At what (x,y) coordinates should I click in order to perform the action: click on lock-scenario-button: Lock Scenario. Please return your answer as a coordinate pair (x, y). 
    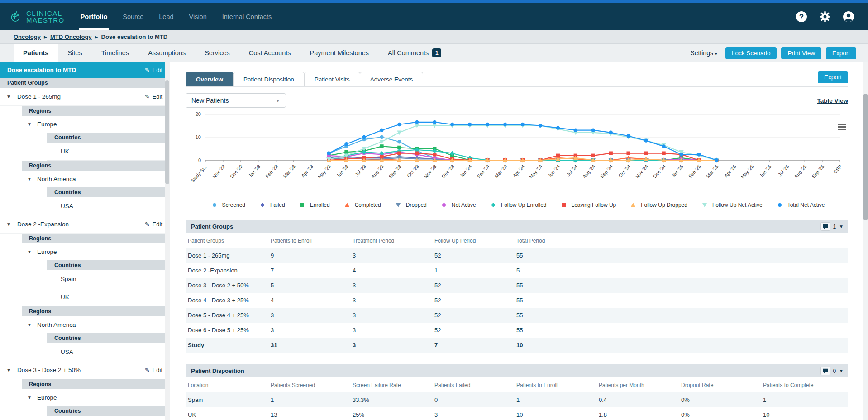
    Looking at the image, I should click on (751, 53).